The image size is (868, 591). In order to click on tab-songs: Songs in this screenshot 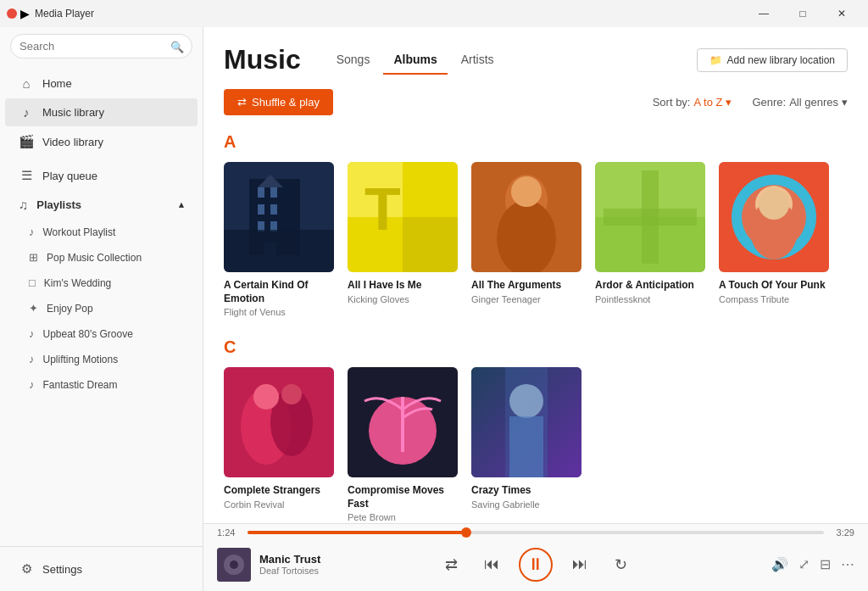, I will do `click(353, 60)`.